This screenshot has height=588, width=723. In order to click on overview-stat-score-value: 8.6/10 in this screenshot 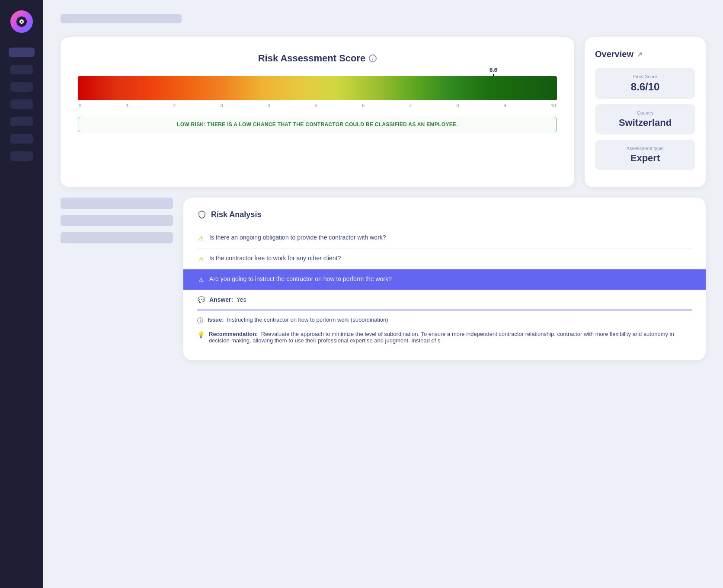, I will do `click(645, 87)`.